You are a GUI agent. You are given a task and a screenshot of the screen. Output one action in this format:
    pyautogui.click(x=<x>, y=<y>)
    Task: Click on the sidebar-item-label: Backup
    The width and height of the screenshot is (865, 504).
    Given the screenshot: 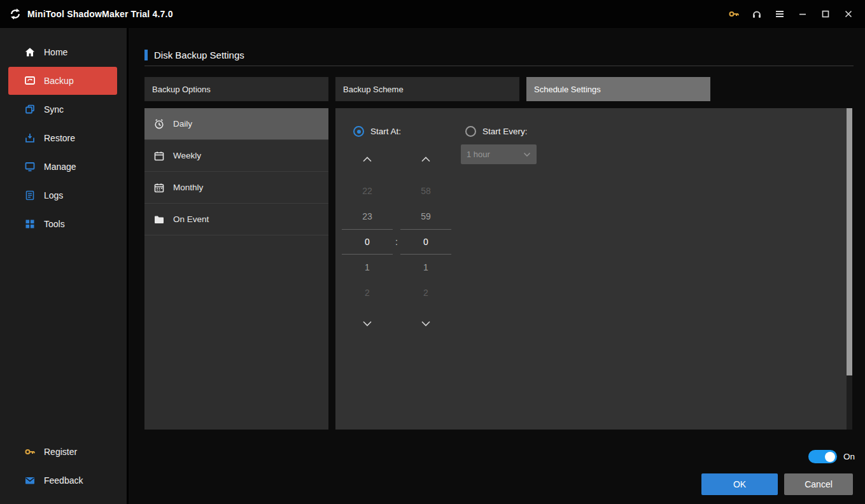 What is the action you would take?
    pyautogui.click(x=59, y=81)
    